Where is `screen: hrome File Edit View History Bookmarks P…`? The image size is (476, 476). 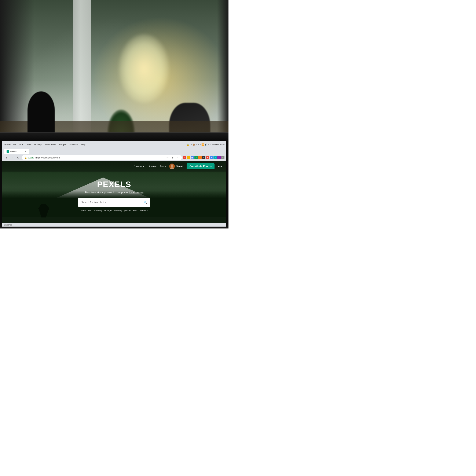
screen: hrome File Edit View History Bookmarks P… is located at coordinates (114, 184).